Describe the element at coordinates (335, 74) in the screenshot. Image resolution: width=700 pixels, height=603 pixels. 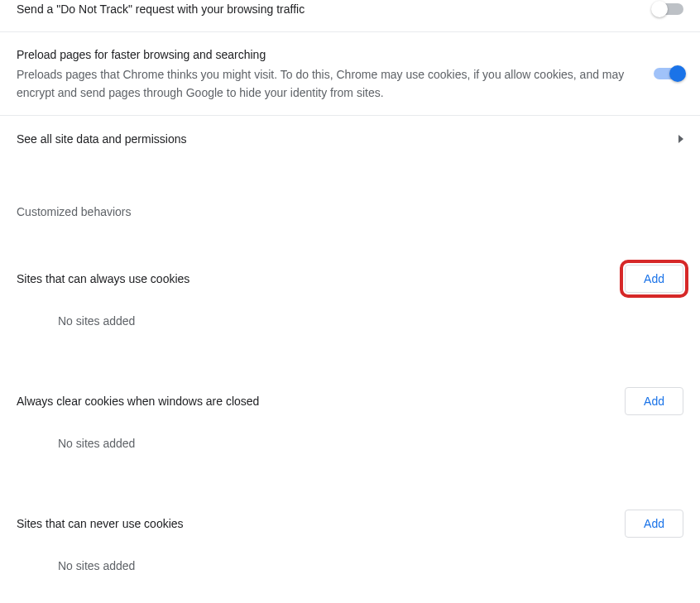
I see `preload-text: Preload pages for faster browsing and se…` at that location.